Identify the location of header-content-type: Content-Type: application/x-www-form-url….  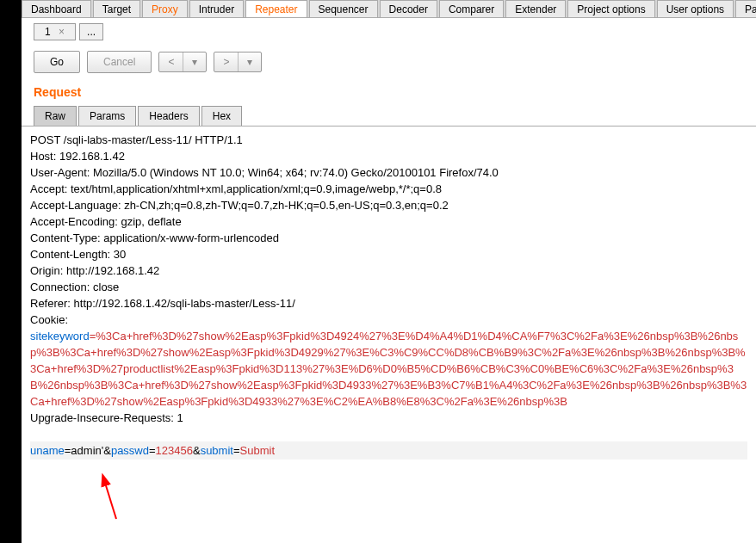
(389, 238).